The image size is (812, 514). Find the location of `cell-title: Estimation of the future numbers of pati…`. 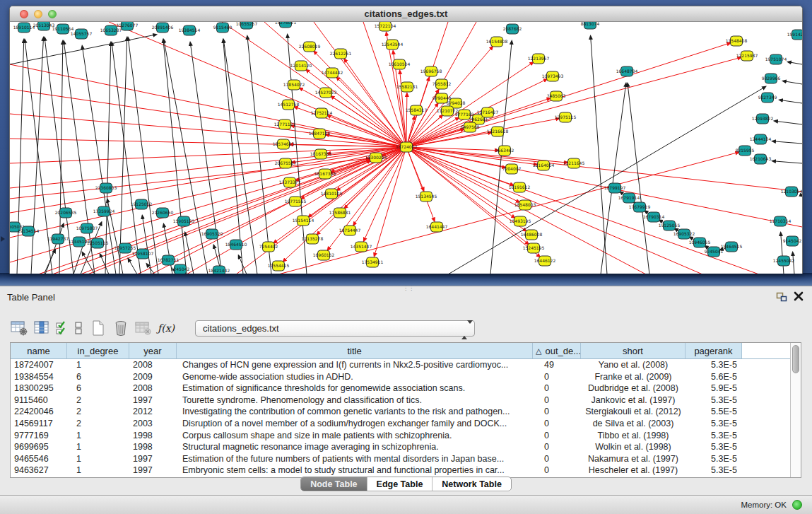

cell-title: Estimation of the future numbers of pati… is located at coordinates (355, 460).